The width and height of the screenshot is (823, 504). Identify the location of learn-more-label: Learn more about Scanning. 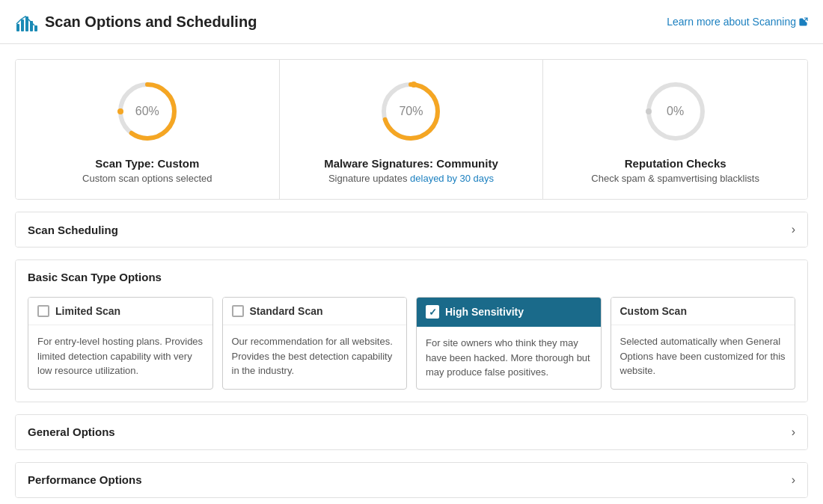
(732, 22).